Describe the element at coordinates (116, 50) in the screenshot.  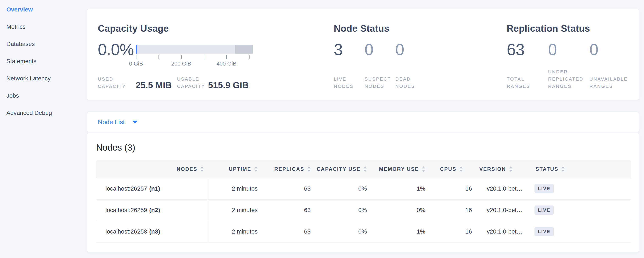
I see `capacity-percent: 0.0%` at that location.